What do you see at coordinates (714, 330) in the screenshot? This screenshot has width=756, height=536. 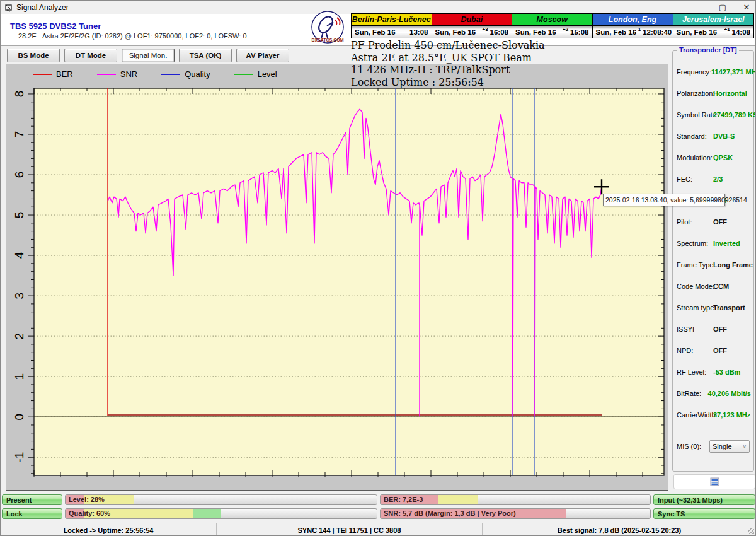 I see `transponder-row: ISSYI OFF` at bounding box center [714, 330].